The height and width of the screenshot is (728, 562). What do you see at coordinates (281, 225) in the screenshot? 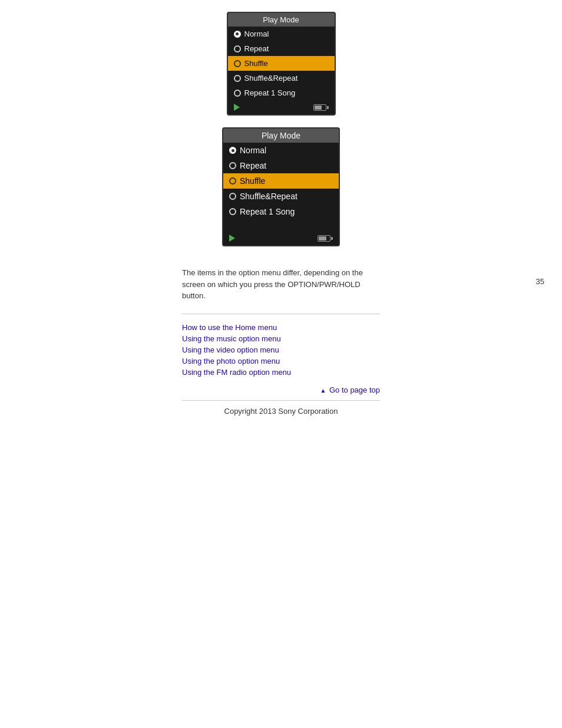
I see `screen2-spacer` at bounding box center [281, 225].